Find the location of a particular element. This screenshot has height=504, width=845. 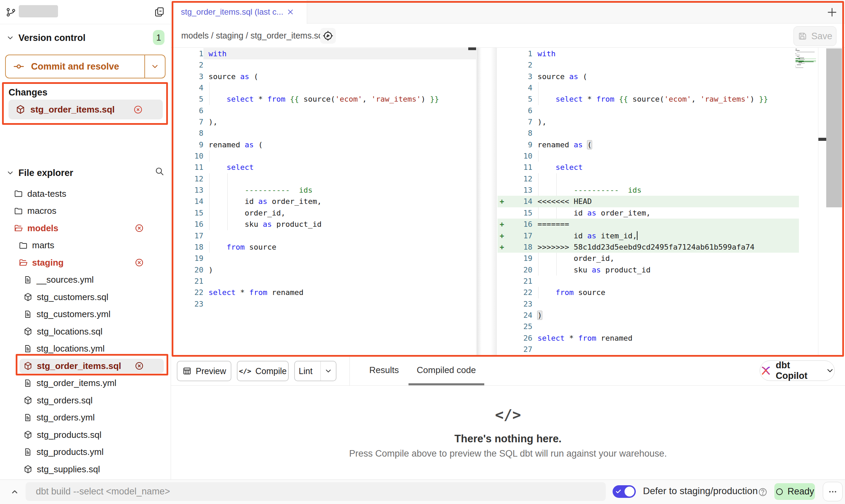

dbt-copilot-button: dbt Copilot is located at coordinates (797, 371).